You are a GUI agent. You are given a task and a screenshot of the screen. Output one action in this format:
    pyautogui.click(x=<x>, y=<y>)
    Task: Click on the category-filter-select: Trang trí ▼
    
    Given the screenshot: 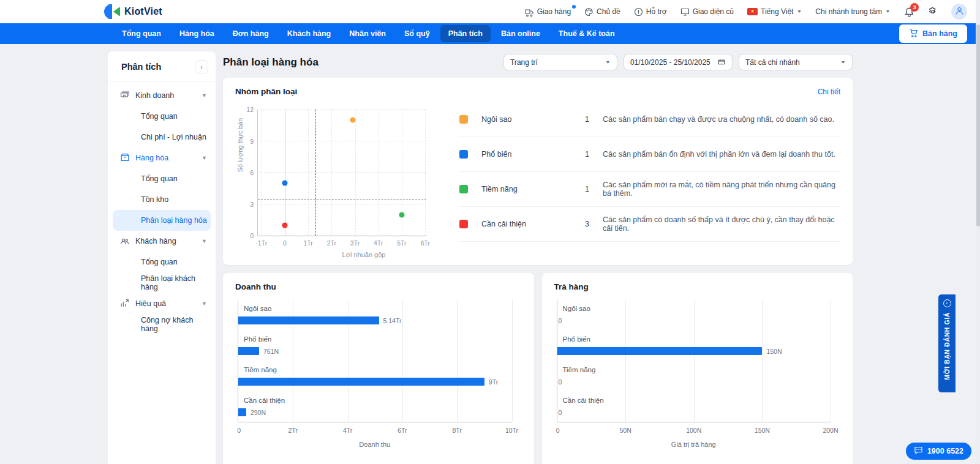 What is the action you would take?
    pyautogui.click(x=560, y=62)
    